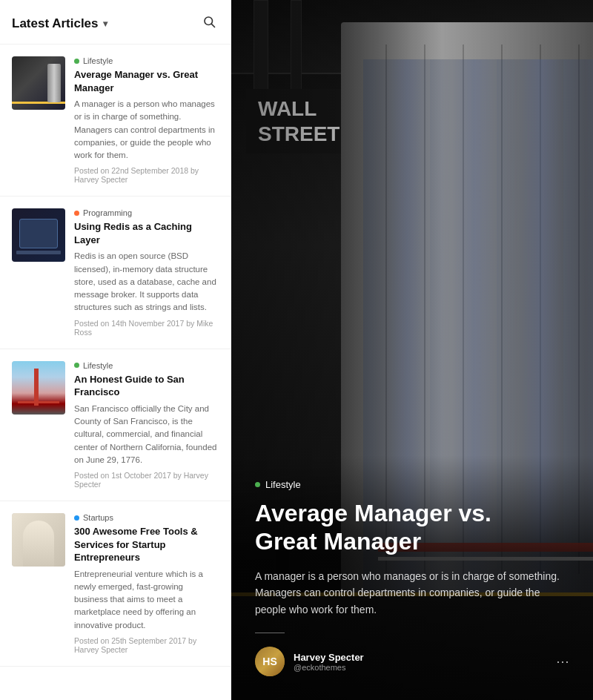  Describe the element at coordinates (420, 667) in the screenshot. I see `author-handle: @eckothemes` at that location.